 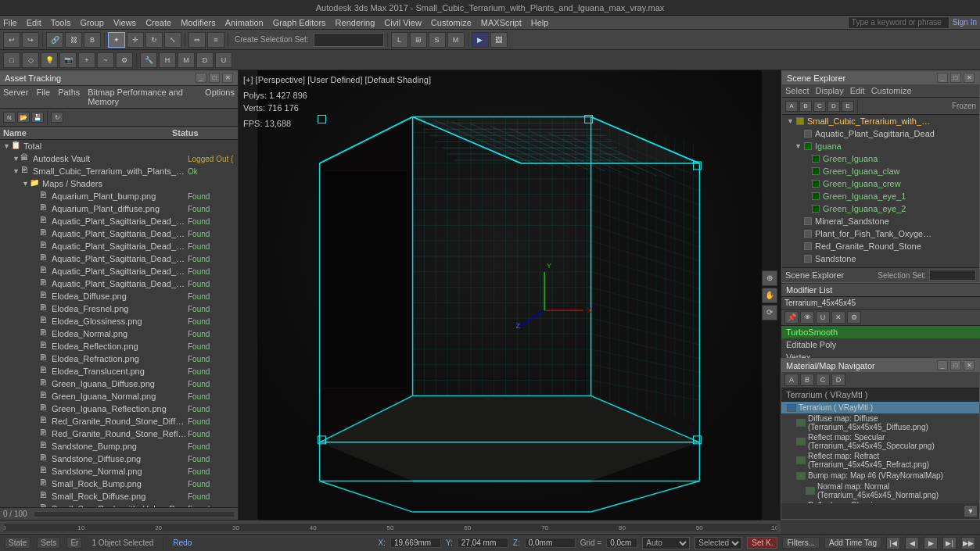 I want to click on hierarchy-btn: H, so click(x=167, y=60).